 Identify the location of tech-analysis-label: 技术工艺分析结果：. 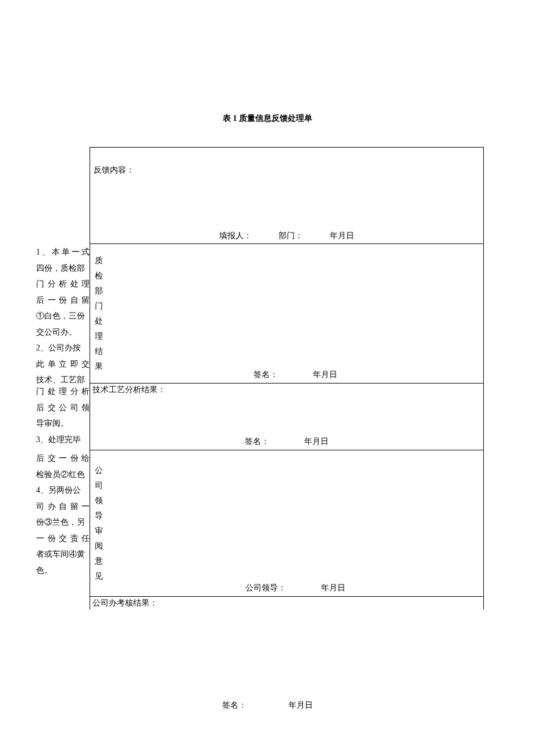
(287, 390).